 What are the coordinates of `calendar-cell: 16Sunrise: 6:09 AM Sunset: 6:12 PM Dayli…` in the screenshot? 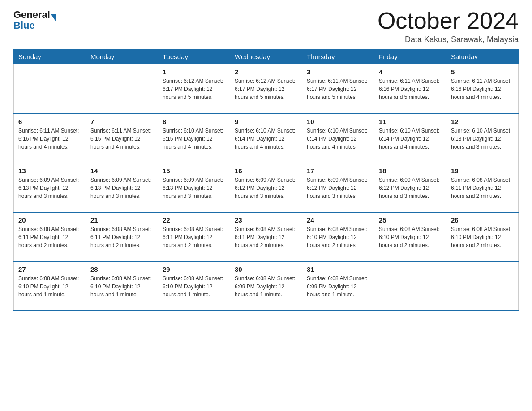 It's located at (266, 188).